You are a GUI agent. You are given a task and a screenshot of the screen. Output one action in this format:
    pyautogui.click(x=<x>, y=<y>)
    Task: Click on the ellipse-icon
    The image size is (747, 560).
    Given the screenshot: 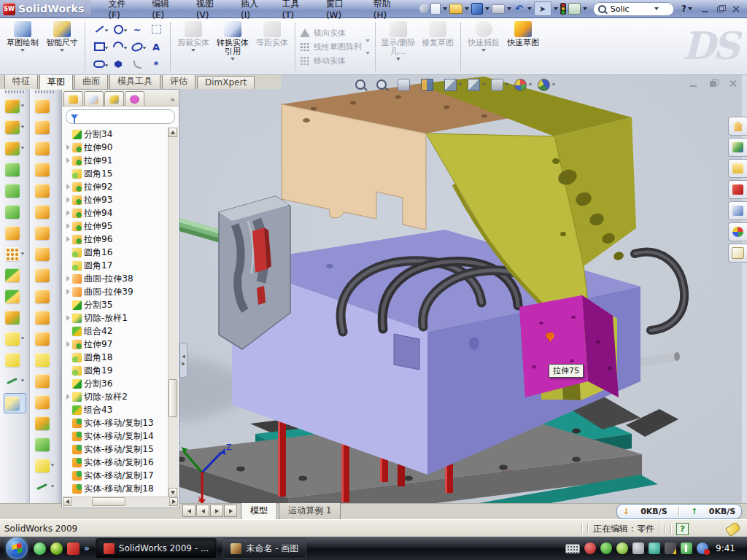 What is the action you would take?
    pyautogui.click(x=137, y=47)
    